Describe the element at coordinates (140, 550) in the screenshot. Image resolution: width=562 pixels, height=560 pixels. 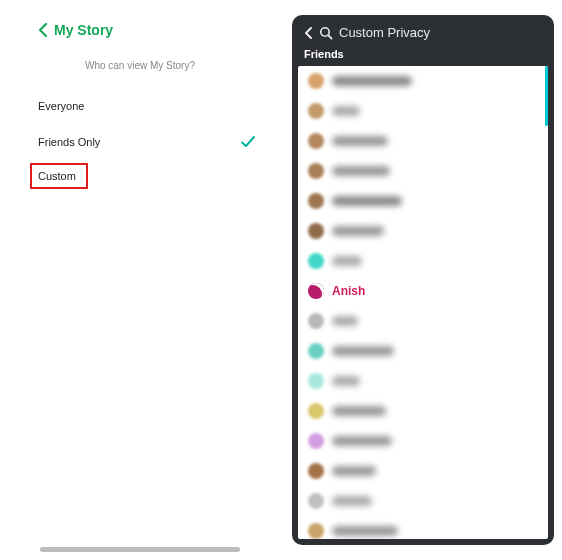
I see `home-indicator` at that location.